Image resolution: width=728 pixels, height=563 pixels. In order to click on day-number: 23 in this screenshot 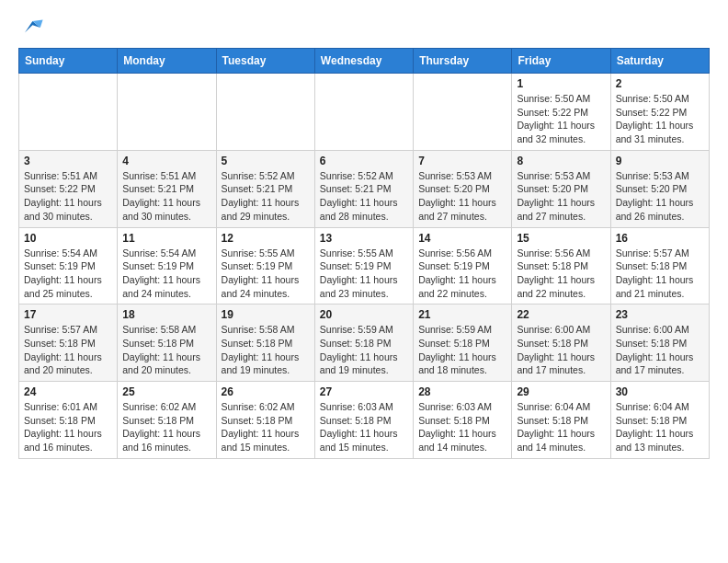, I will do `click(660, 315)`.